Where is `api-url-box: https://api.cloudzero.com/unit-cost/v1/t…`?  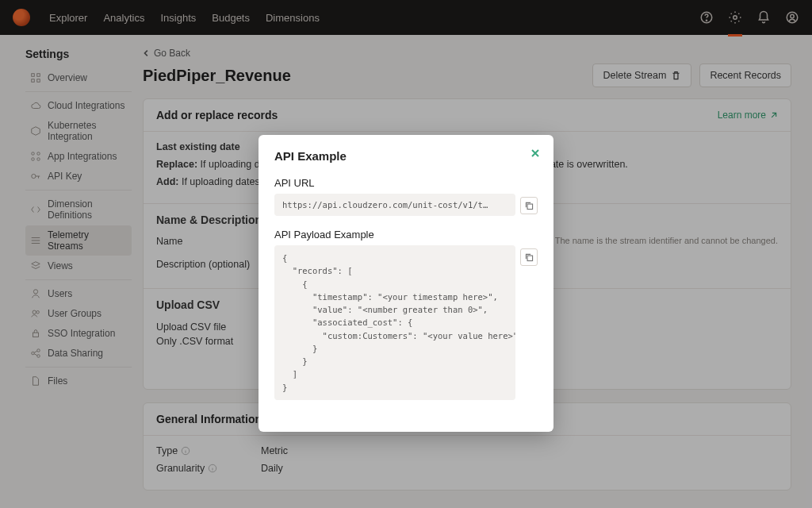 api-url-box: https://api.cloudzero.com/unit-cost/v1/t… is located at coordinates (395, 205).